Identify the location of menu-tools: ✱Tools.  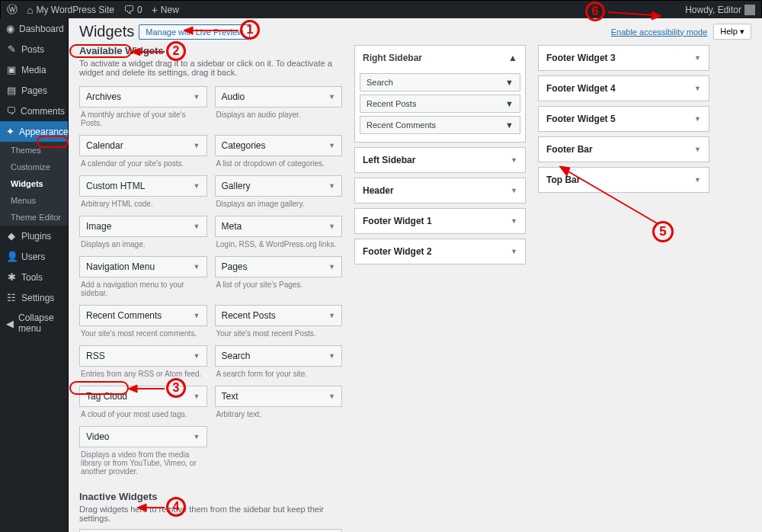
(34, 277).